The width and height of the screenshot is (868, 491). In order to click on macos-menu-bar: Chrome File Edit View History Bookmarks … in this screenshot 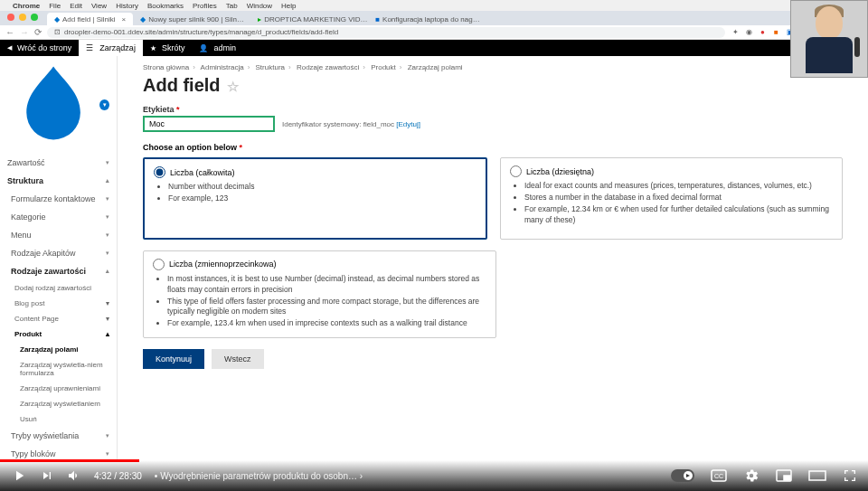, I will do `click(434, 5)`.